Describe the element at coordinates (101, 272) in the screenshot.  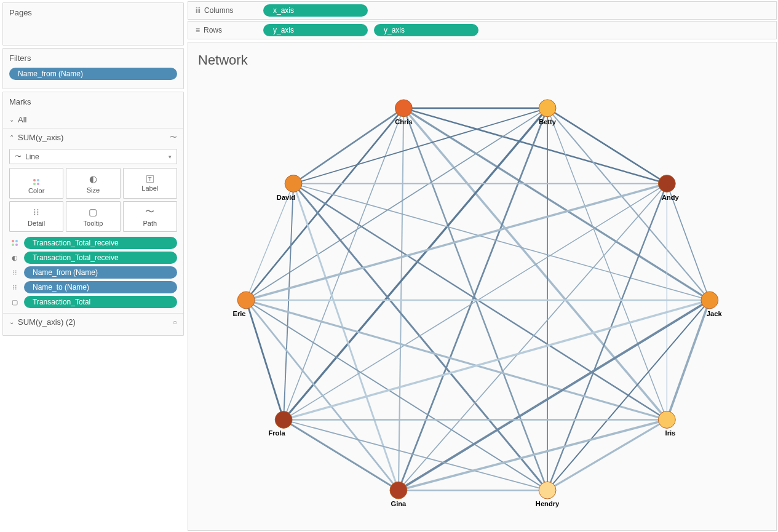
I see `mark-pill: Name_from (Name)` at that location.